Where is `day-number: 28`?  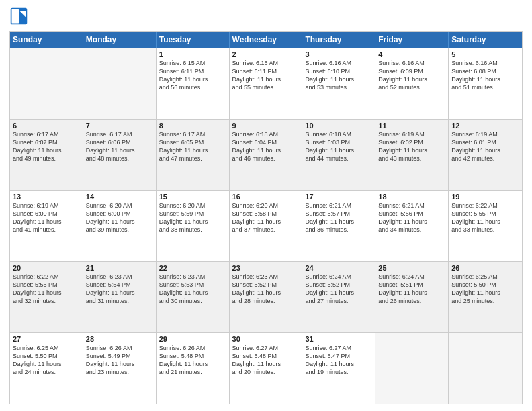 day-number: 28 is located at coordinates (120, 339).